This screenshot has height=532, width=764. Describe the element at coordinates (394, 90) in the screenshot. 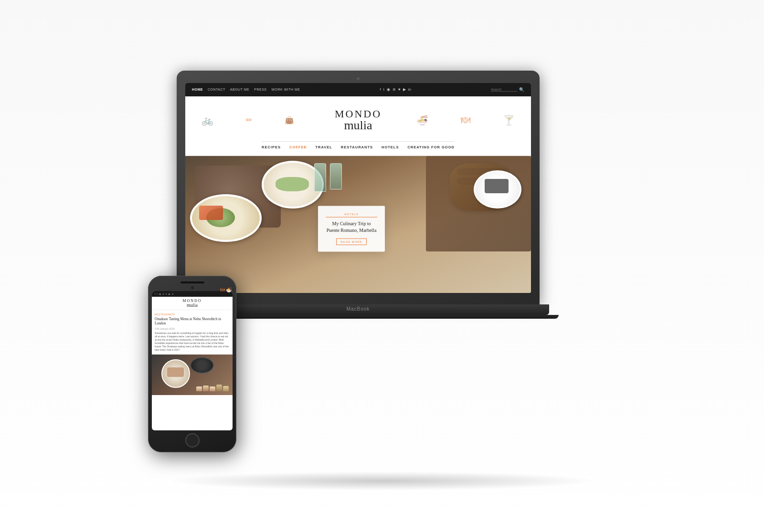

I see `pinterest-icon: ⊛` at that location.